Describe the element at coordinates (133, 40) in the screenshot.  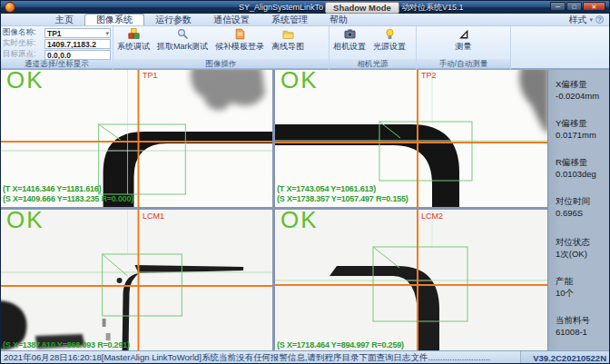
I see `system-debug-button: 系统调试` at that location.